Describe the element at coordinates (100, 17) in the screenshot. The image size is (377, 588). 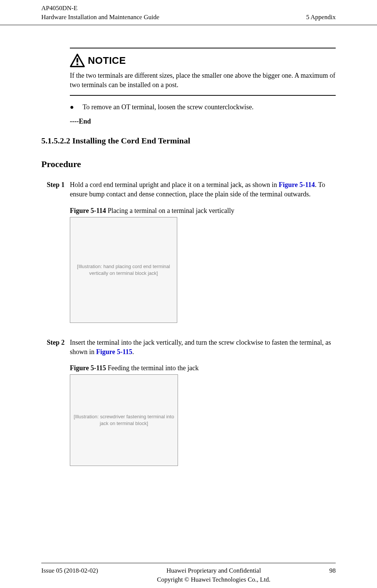
I see `doc-title: Hardware Installation and Maintenance Gu…` at that location.